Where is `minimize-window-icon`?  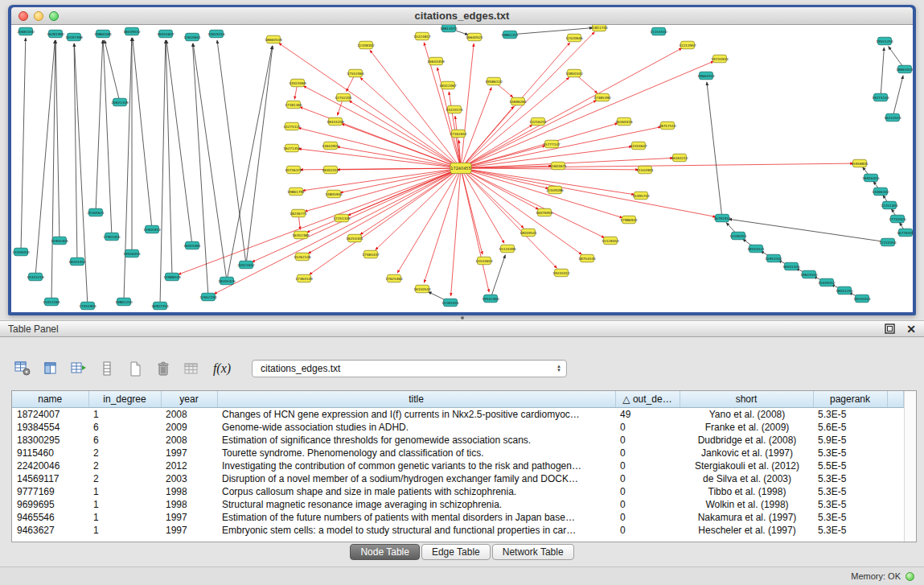 minimize-window-icon is located at coordinates (39, 16).